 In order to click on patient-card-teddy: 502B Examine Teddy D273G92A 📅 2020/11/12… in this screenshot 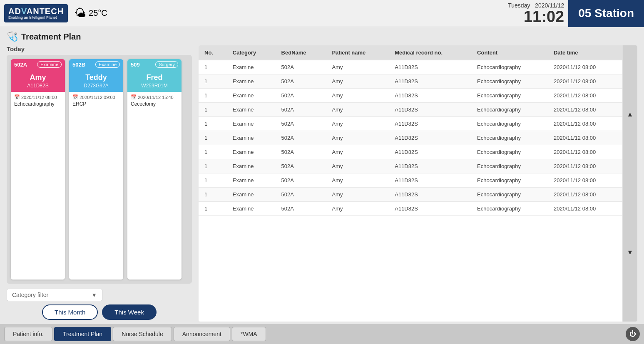, I will do `click(96, 169)`.